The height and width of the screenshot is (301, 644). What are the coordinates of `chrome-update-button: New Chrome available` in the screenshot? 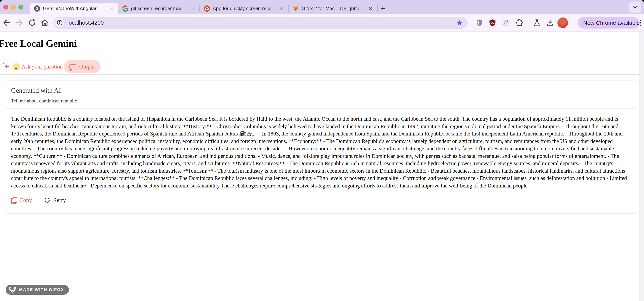 It's located at (609, 23).